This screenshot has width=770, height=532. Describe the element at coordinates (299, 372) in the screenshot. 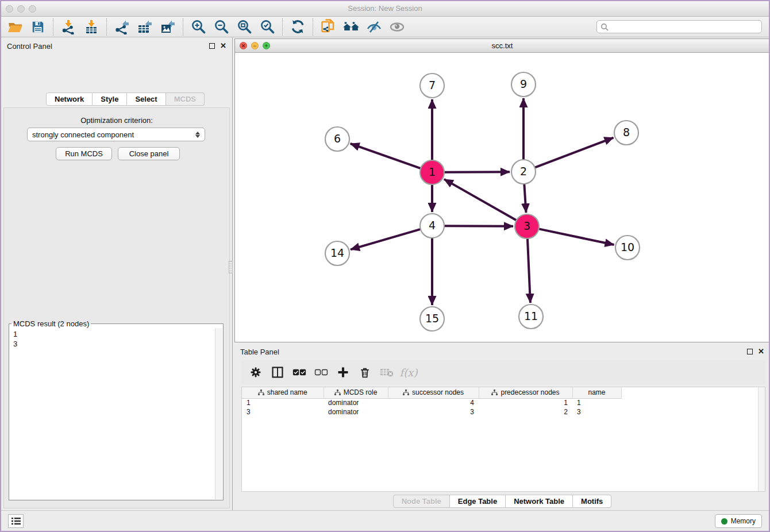

I see `select-all-columns-icon` at that location.